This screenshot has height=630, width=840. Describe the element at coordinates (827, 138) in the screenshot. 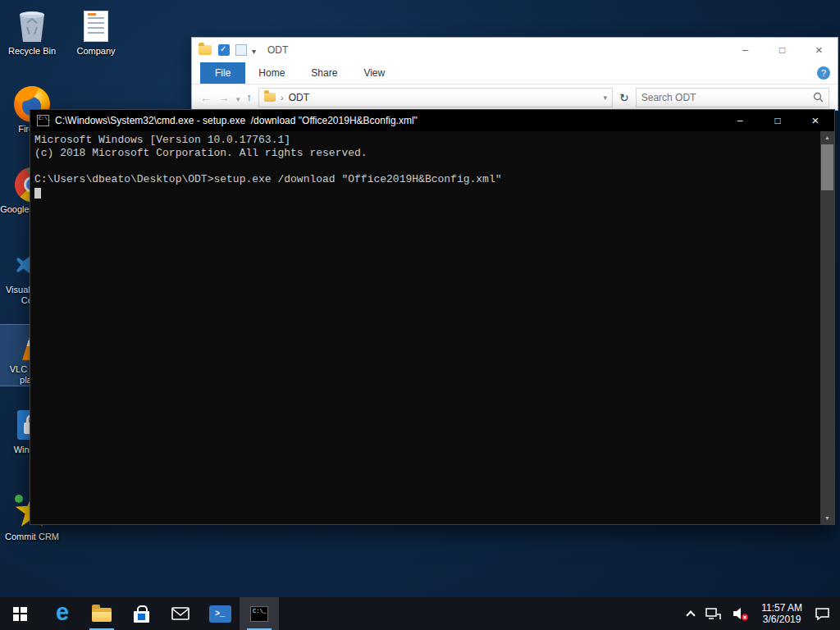

I see `scroll-up-icon` at that location.